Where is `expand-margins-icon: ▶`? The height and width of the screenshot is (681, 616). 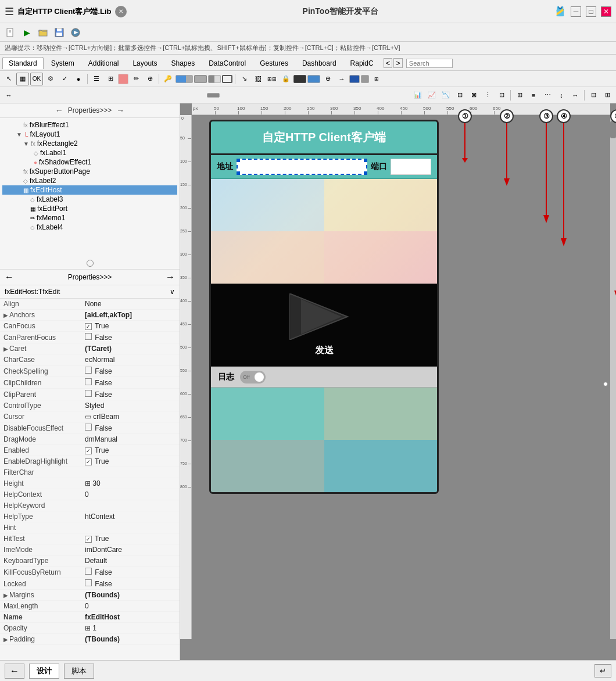 expand-margins-icon: ▶ is located at coordinates (6, 595).